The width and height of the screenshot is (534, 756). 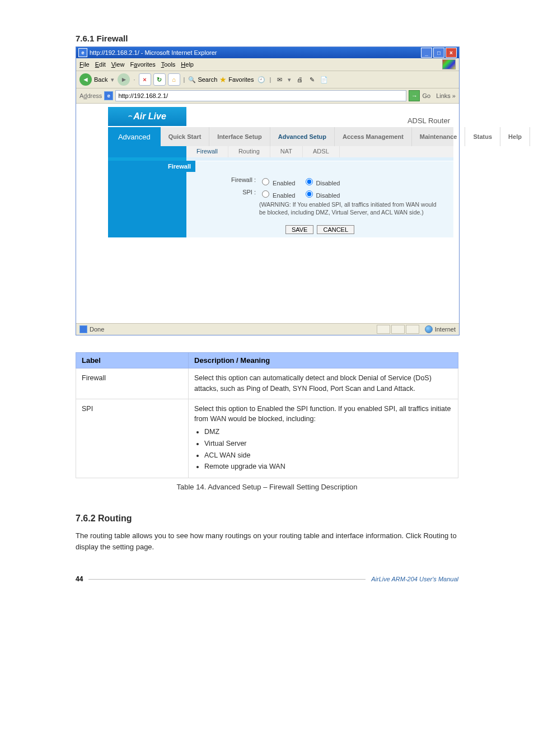 I want to click on sub-tabs: Firewall Routing NAT ADSL, so click(x=320, y=152).